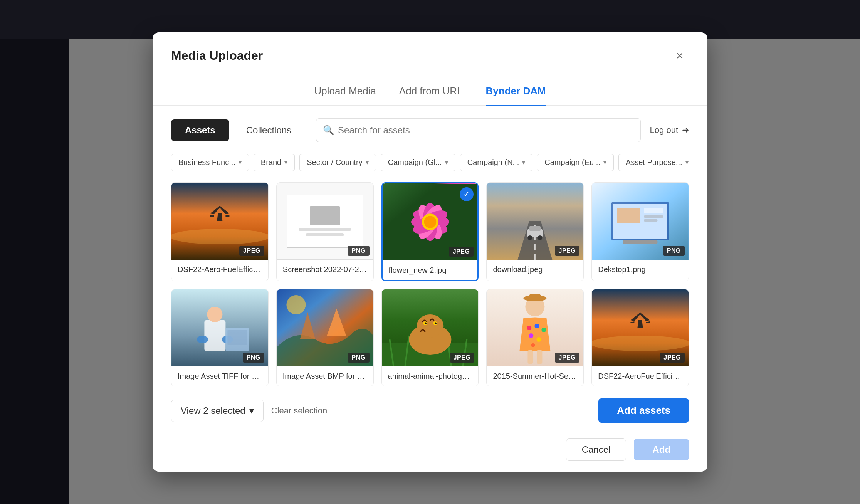 This screenshot has height=504, width=860. I want to click on modal-tabs: Upload Media Add from URL Bynder DAM, so click(430, 90).